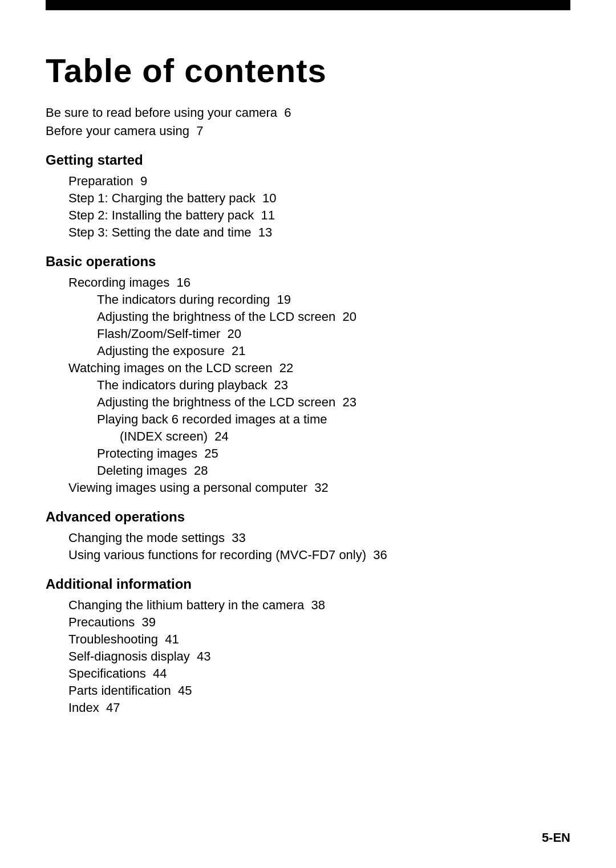  Describe the element at coordinates (308, 691) in the screenshot. I see `toc-item-parts-identification: Parts identification 45` at that location.